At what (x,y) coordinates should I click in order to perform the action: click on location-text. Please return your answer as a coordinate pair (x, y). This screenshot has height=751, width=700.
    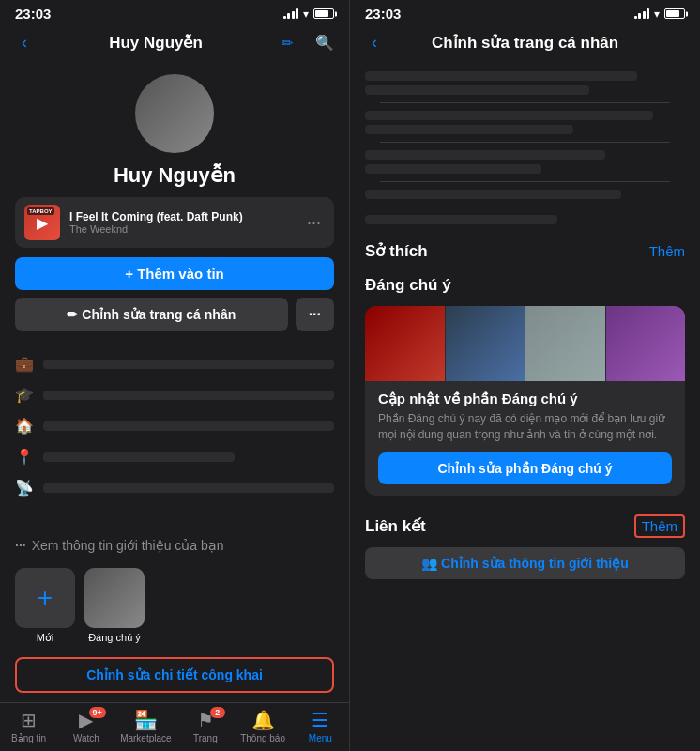
    Looking at the image, I should click on (139, 457).